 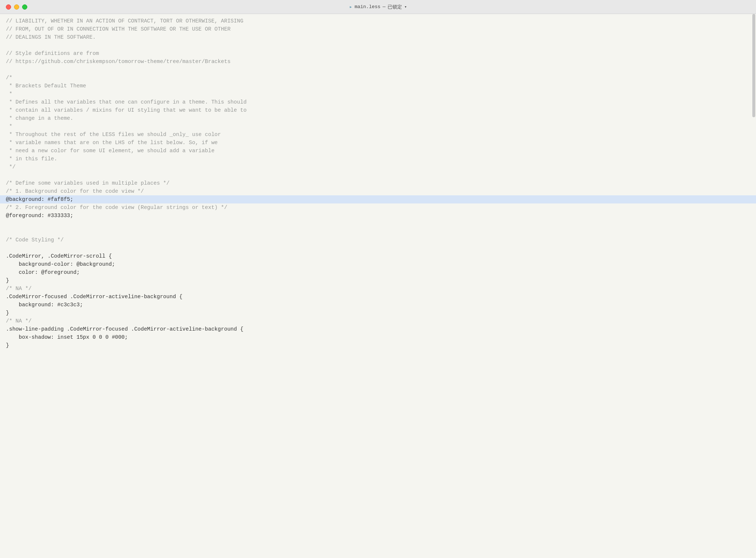 What do you see at coordinates (378, 102) in the screenshot?
I see `code-line: * Defines all the variables that one can…` at bounding box center [378, 102].